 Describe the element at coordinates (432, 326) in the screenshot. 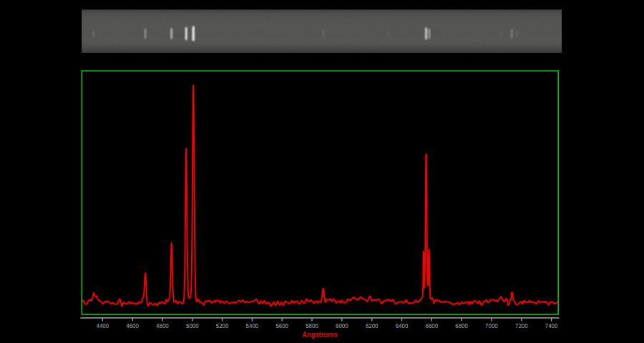

I see `svg-text: 6600` at that location.